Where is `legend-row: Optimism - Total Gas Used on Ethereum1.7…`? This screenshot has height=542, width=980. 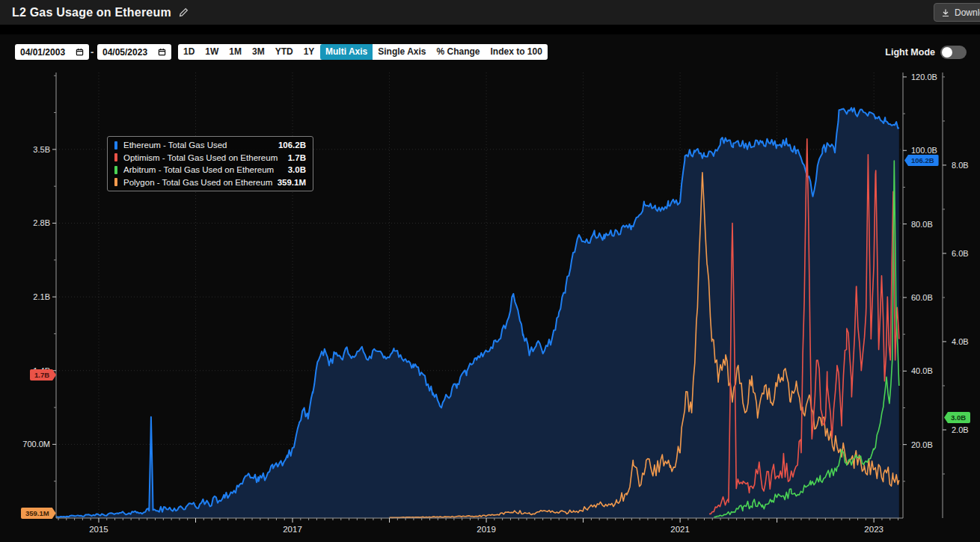
legend-row: Optimism - Total Gas Used on Ethereum1.7… is located at coordinates (210, 158).